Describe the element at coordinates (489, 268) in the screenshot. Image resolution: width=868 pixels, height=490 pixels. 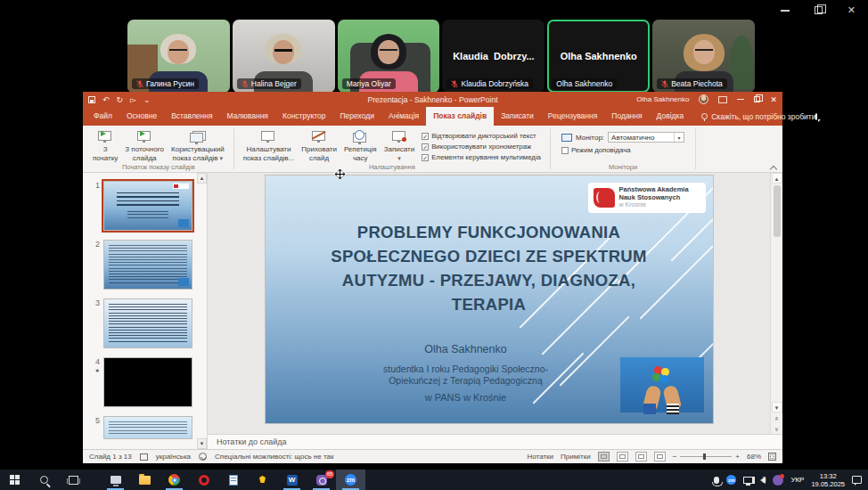
I see `slide-title: PROBLEMY FUNKCJONOWANIA SPOŁECZNEGO DZIE…` at that location.